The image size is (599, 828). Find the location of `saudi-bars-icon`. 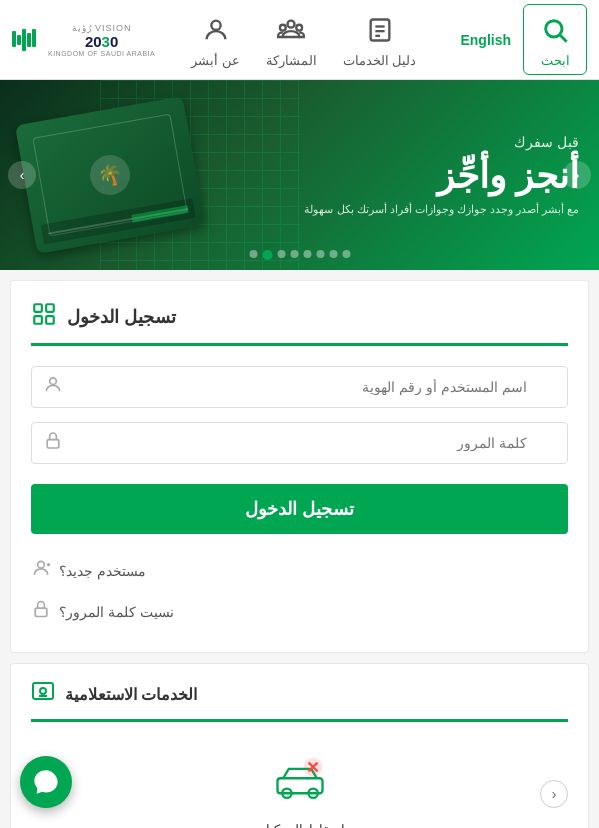

saudi-bars-icon is located at coordinates (24, 40).